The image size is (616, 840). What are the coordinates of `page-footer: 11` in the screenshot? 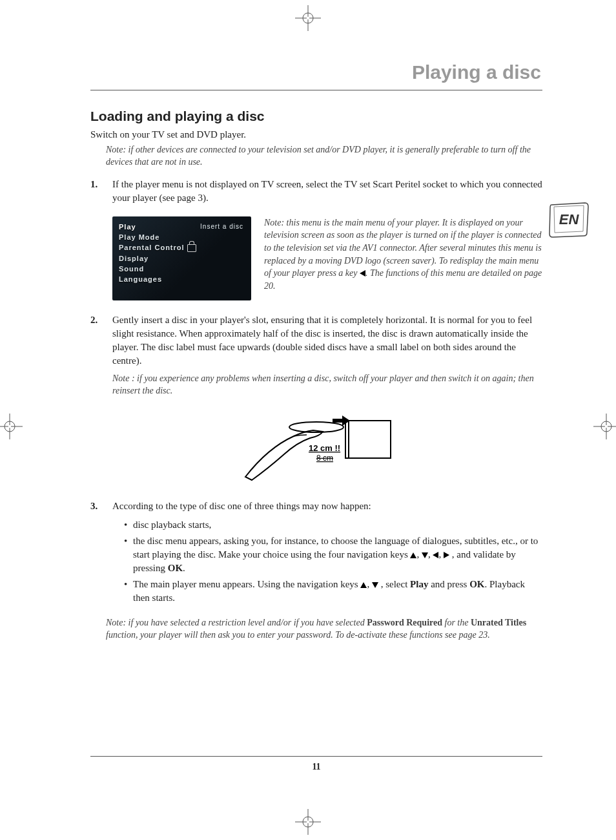 It's located at (316, 764).